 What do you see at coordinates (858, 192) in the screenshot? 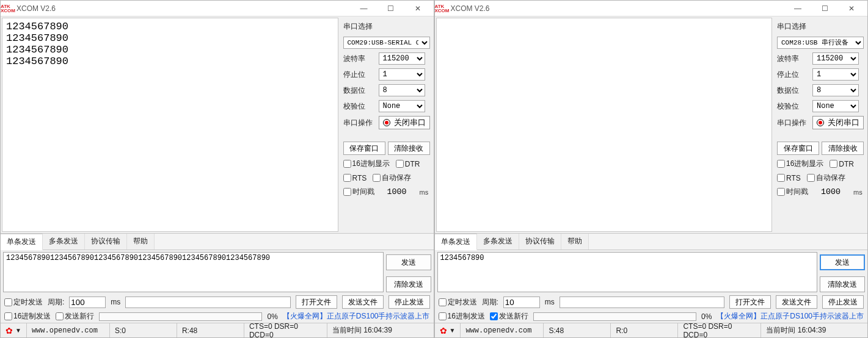
I see `timestamp-unit: ms` at bounding box center [858, 192].